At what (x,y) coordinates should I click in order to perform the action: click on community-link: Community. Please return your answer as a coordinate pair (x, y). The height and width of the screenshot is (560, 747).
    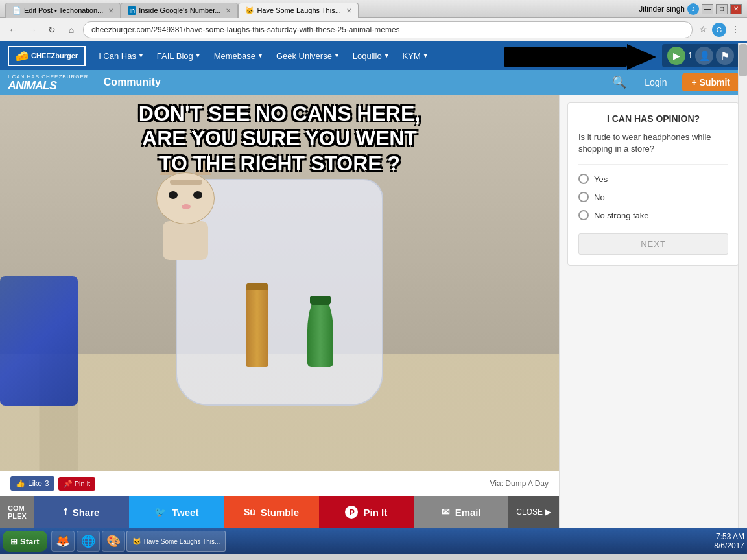
    Looking at the image, I should click on (132, 82).